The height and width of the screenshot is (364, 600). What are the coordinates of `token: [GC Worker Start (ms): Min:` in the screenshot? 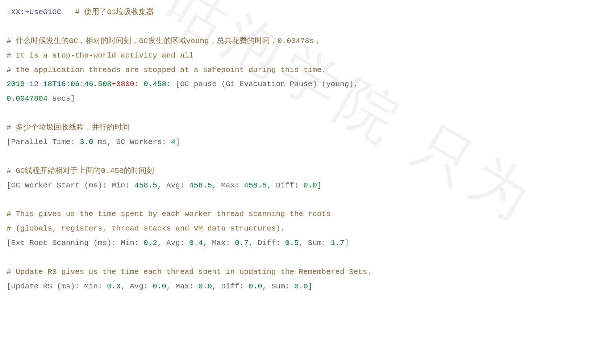 It's located at (70, 185).